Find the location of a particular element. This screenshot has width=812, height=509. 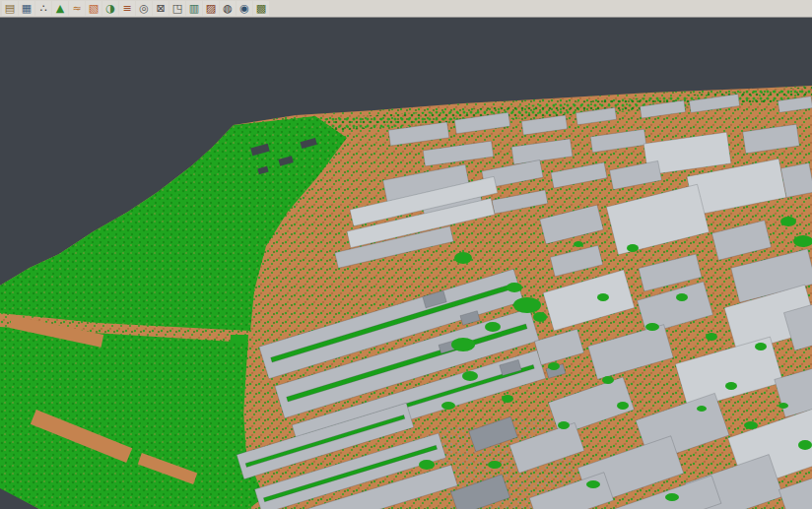

toolbar-icons: ▤▦∴▲≈▧◑≡◎⊠◳▥▨◍◉▩ is located at coordinates (136, 8).